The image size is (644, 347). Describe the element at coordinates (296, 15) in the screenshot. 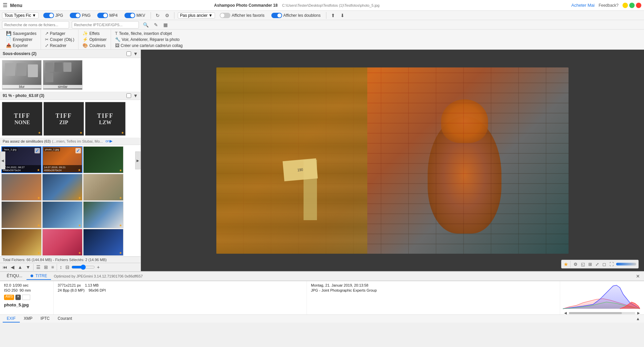

I see `doublons-toggle: Afficher les doublons` at that location.